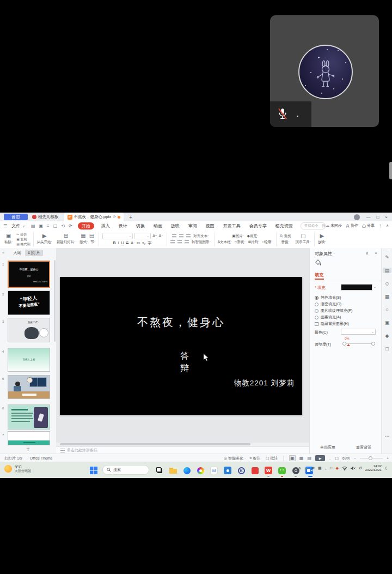 The image size is (392, 574). What do you see at coordinates (387, 257) in the screenshot?
I see `sidebar-icon-style: ✎` at bounding box center [387, 257].